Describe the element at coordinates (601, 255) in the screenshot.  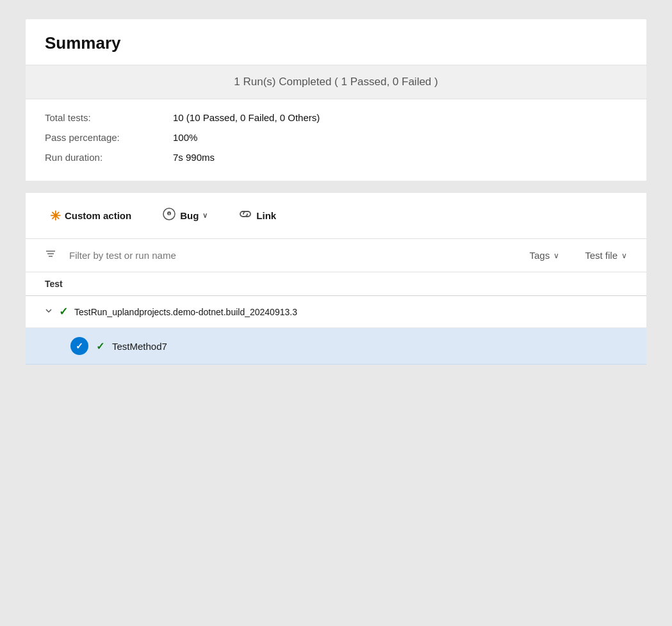
I see `testfile-label: Test file` at that location.